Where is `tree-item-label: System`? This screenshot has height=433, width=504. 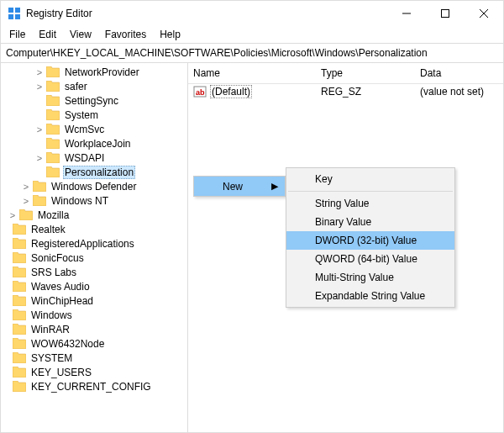 tree-item-label: System is located at coordinates (81, 115).